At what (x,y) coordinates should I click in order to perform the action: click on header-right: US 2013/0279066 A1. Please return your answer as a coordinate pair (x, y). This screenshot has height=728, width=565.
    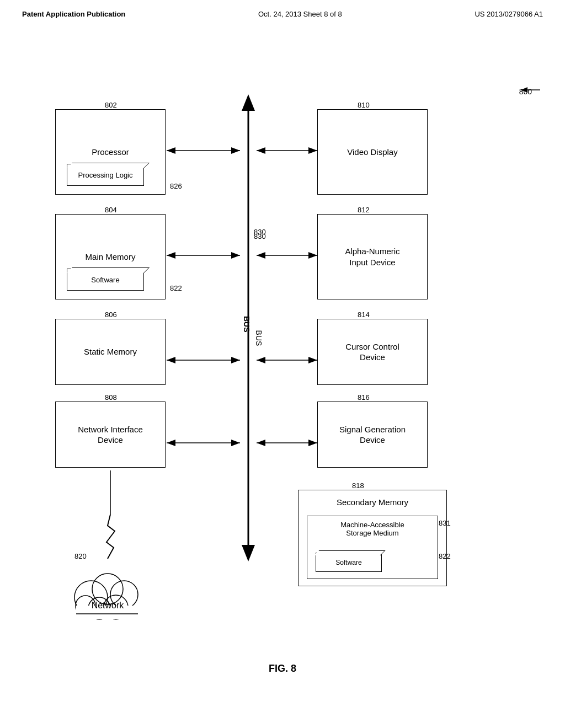
    Looking at the image, I should click on (509, 14).